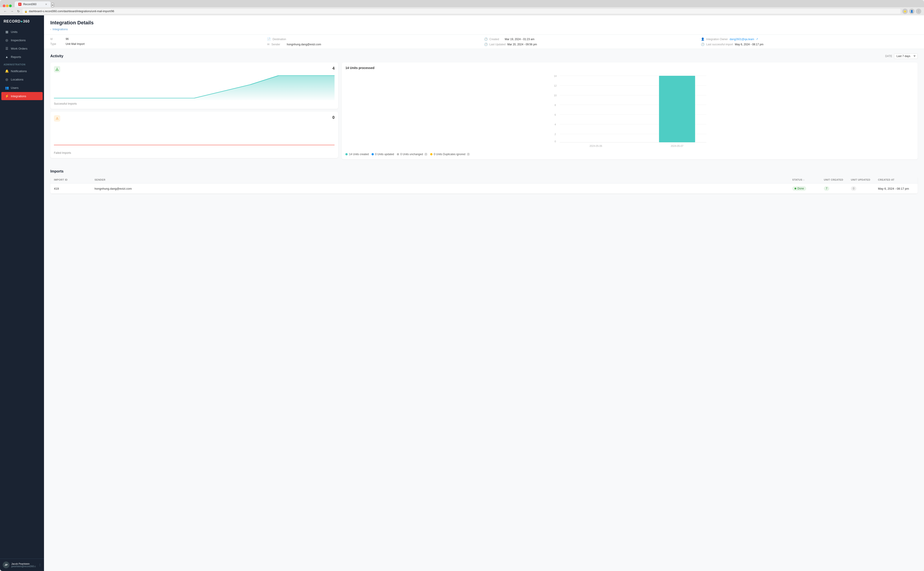 Image resolution: width=924 pixels, height=571 pixels. What do you see at coordinates (17, 79) in the screenshot?
I see `sidebar-label-locations: Locations` at bounding box center [17, 79].